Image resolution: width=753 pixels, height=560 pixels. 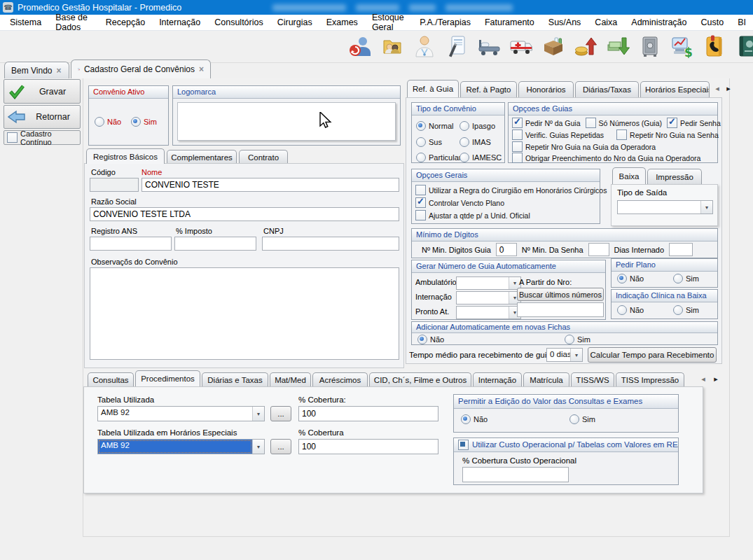 What do you see at coordinates (717, 88) in the screenshot?
I see `tabs-scroll-left-icon: ◂` at bounding box center [717, 88].